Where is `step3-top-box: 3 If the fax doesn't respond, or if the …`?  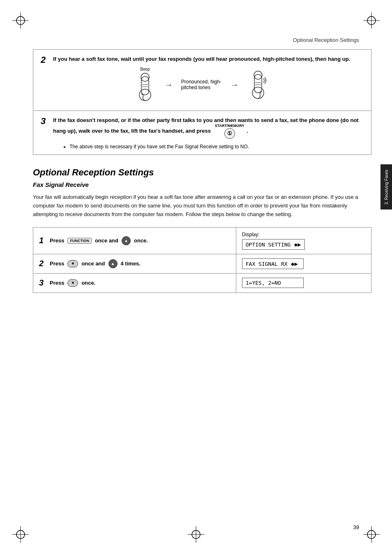 step3-top-box: 3 If the fax doesn't respond, or if the … is located at coordinates (202, 133).